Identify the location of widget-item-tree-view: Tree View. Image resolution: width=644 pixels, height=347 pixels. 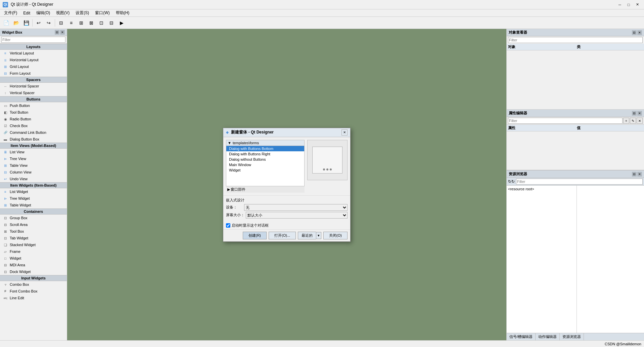
(34, 159).